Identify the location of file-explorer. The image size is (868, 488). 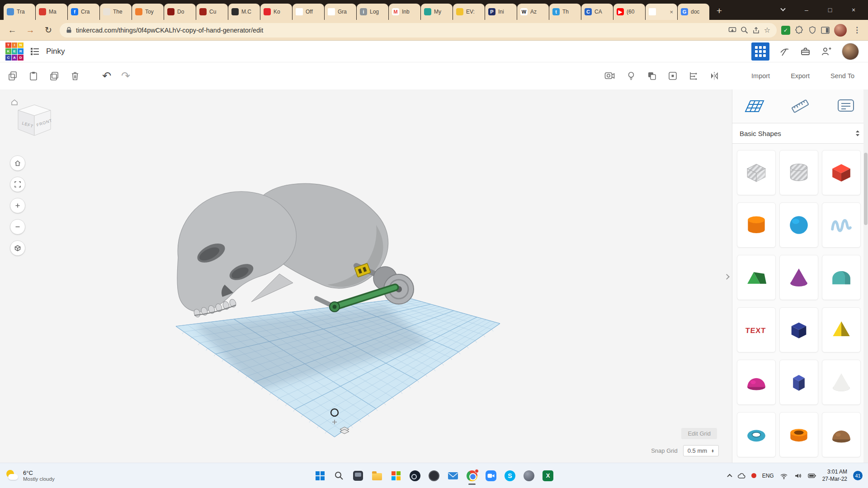
(377, 476).